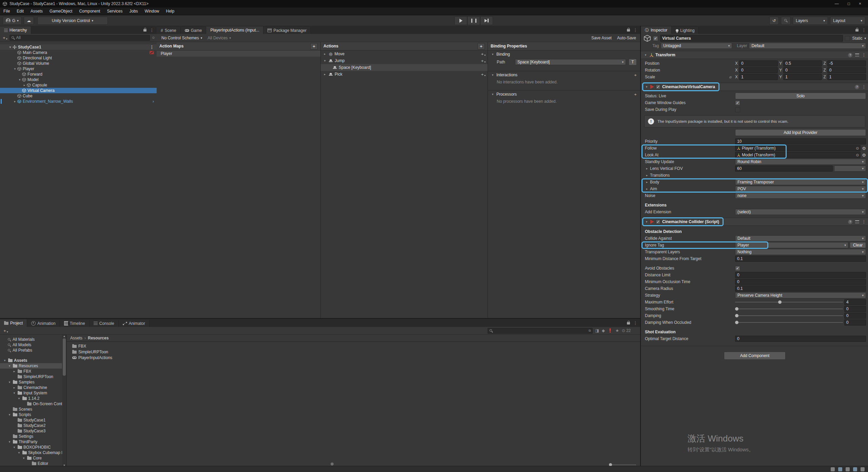  I want to click on tab-scene: # Scene, so click(169, 31).